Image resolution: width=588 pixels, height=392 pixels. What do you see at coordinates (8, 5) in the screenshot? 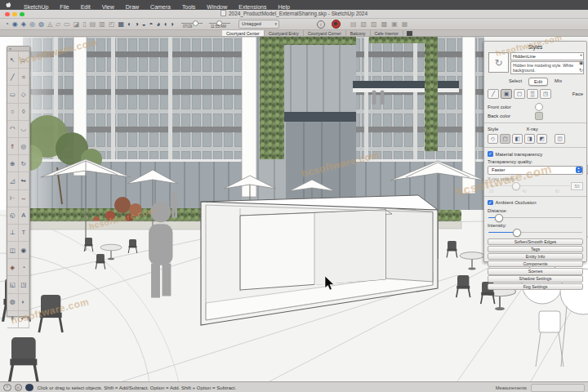
I see `apple-menu-icon` at bounding box center [8, 5].